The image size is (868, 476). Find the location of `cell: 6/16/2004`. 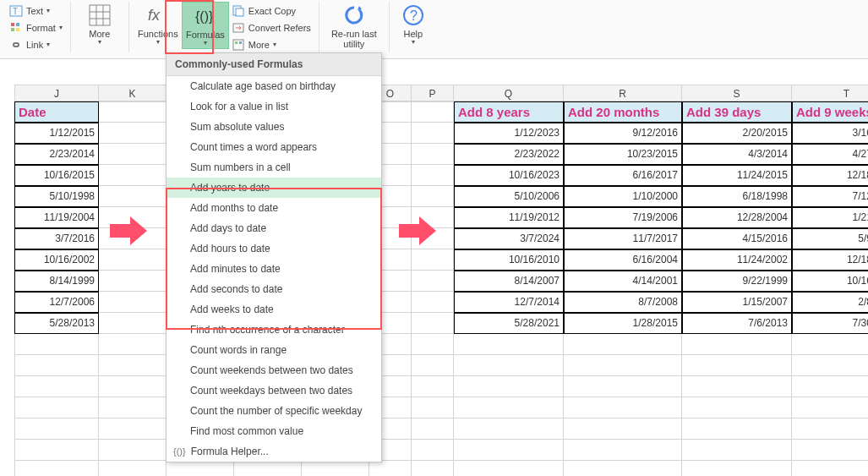

cell: 6/16/2004 is located at coordinates (623, 260).